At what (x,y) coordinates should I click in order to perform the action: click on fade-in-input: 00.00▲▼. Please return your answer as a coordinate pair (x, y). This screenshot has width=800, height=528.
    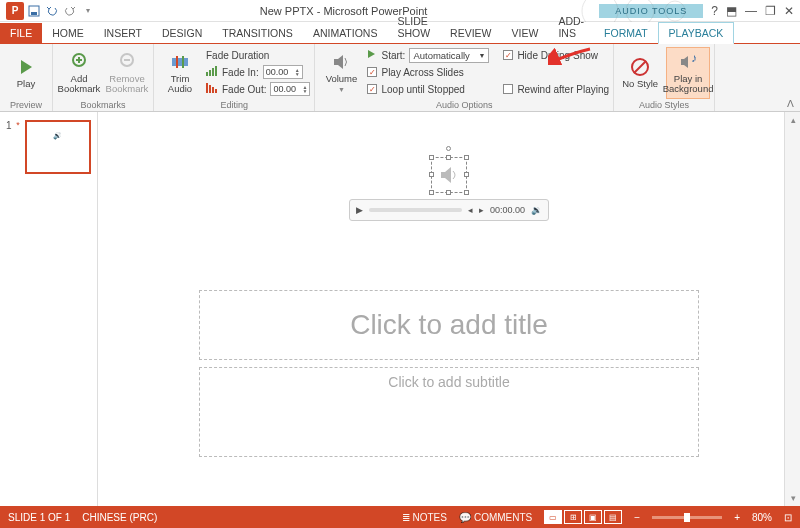
    Looking at the image, I should click on (283, 72).